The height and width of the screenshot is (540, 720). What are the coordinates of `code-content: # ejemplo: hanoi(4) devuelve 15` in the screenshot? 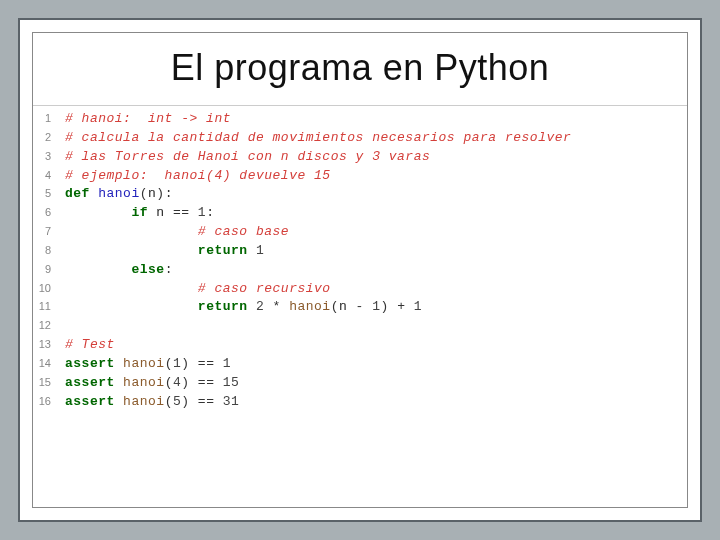 It's located at (198, 176).